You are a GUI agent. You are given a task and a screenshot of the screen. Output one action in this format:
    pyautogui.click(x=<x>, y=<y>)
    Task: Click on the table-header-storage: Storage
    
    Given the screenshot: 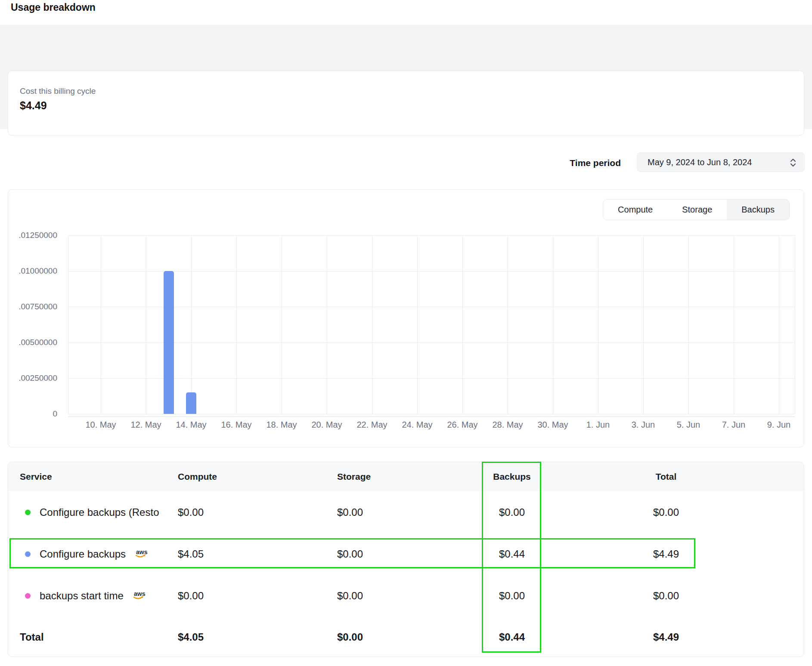 What is the action you would take?
    pyautogui.click(x=387, y=477)
    